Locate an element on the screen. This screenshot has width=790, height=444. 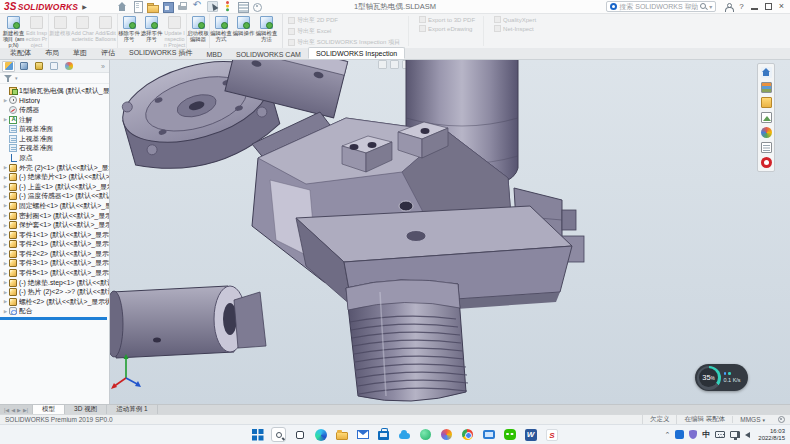
document-tab: 模型 is located at coordinates (49, 410).